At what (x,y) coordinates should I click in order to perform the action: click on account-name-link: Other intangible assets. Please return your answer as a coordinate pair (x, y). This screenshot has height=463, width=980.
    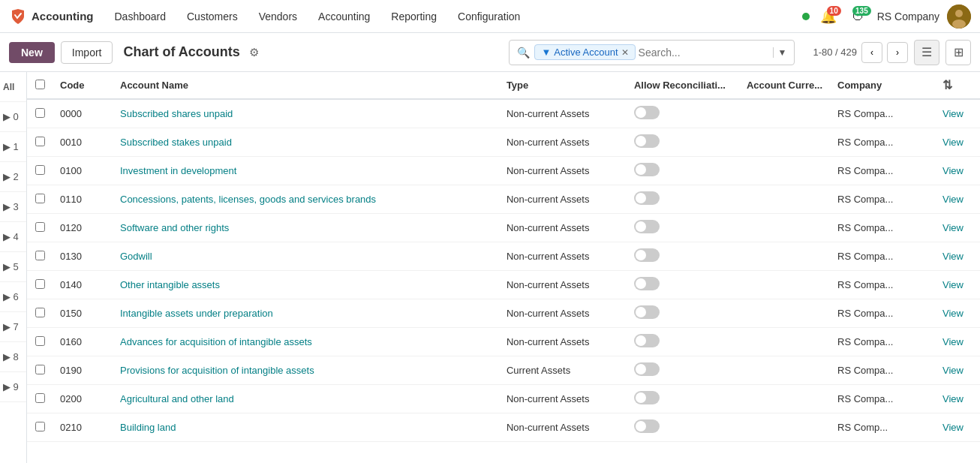
    Looking at the image, I should click on (170, 285).